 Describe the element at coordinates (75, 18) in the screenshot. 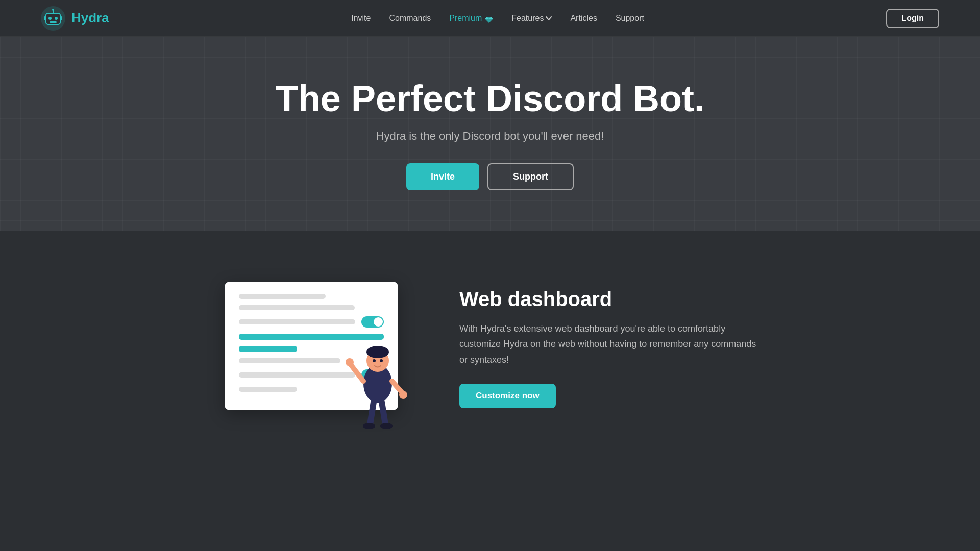

I see `nav-logo: Hydra` at that location.